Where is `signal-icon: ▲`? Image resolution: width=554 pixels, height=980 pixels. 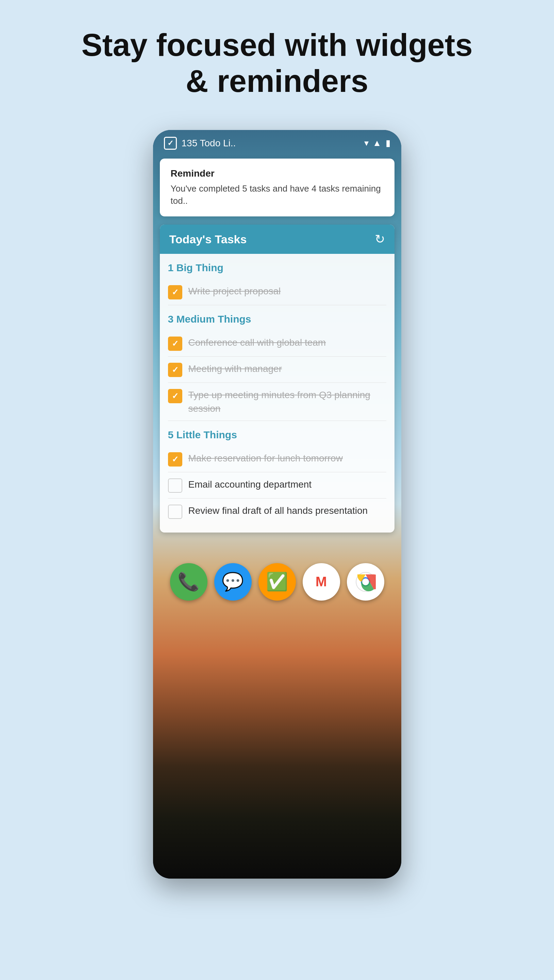
signal-icon: ▲ is located at coordinates (377, 143).